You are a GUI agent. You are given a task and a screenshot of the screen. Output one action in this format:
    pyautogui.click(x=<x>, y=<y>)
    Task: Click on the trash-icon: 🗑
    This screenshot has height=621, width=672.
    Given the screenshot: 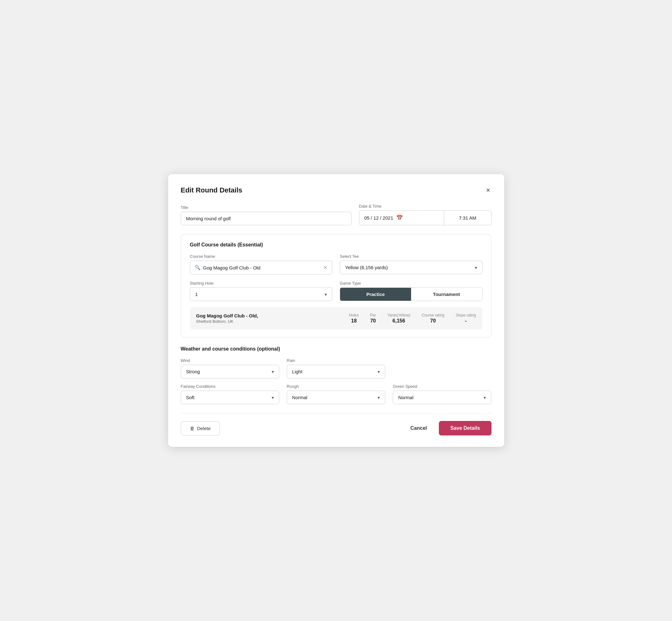 What is the action you would take?
    pyautogui.click(x=192, y=428)
    